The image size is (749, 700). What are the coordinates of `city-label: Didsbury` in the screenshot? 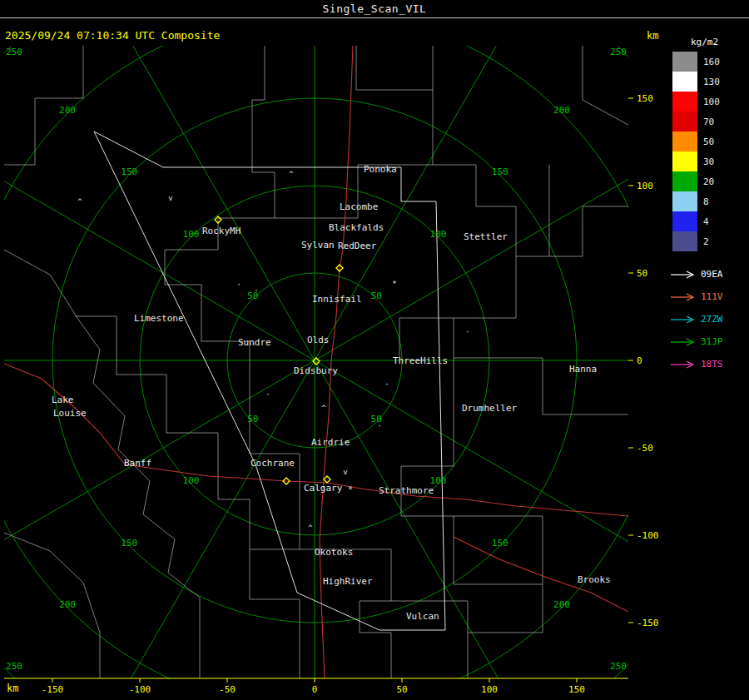 It's located at (316, 371).